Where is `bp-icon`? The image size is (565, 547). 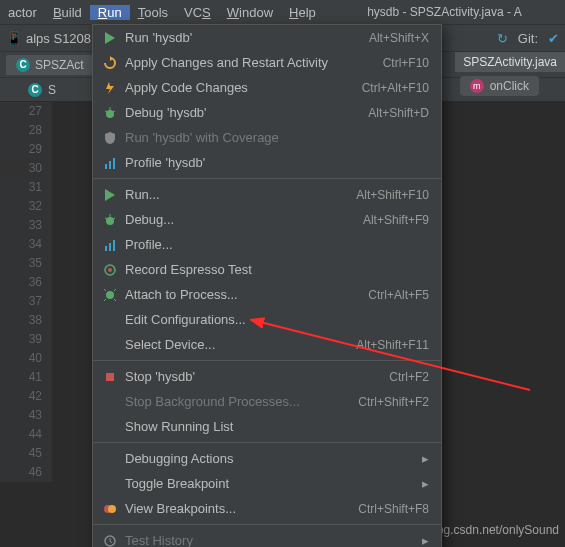
bp-icon is located at coordinates (110, 509).